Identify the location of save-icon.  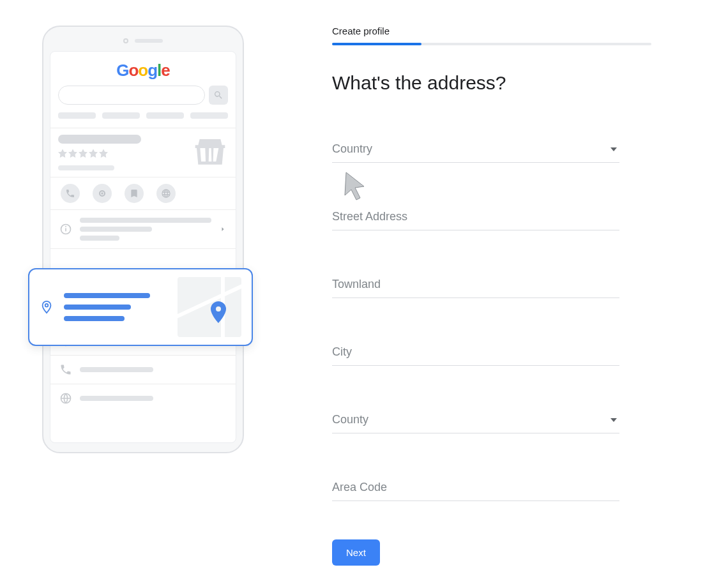
(134, 193).